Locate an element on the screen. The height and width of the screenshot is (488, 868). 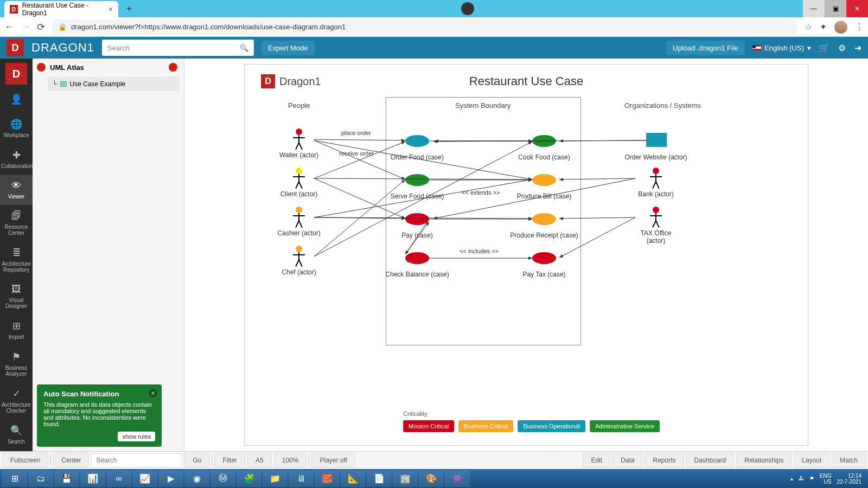
taskbar-mwb: Ⓜ is located at coordinates (223, 479).